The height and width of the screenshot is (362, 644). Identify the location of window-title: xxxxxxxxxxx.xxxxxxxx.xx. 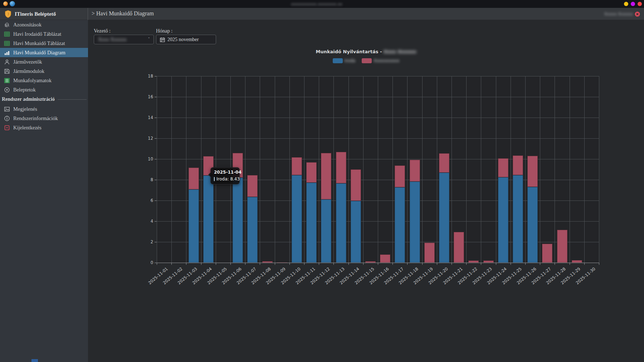
(317, 4).